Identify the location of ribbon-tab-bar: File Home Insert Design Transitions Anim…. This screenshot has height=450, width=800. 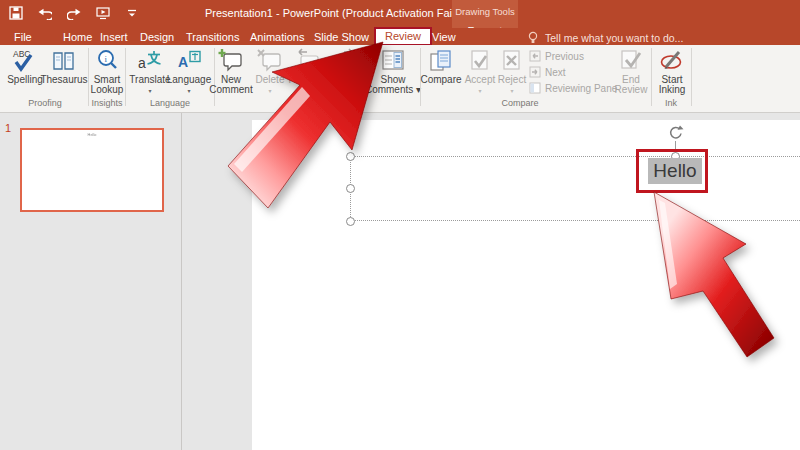
(400, 36).